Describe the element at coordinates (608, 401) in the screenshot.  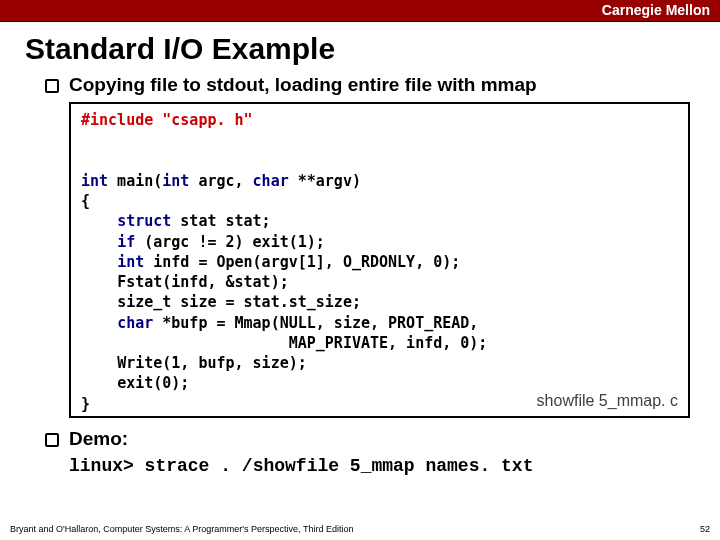
I see `code-filename: showfile 5_mmap. c` at that location.